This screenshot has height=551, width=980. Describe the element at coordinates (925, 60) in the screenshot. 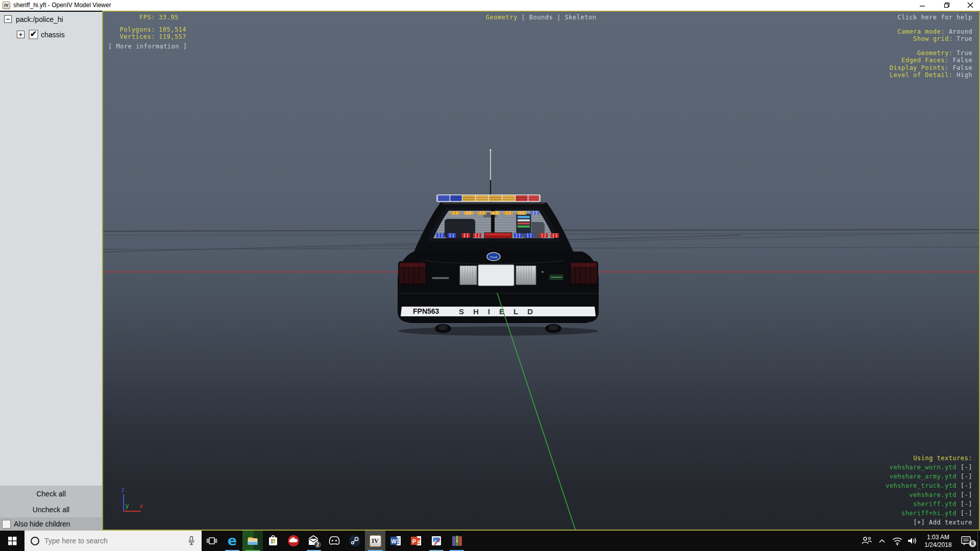

I see `edged-faces-label: Edged Faces:` at that location.